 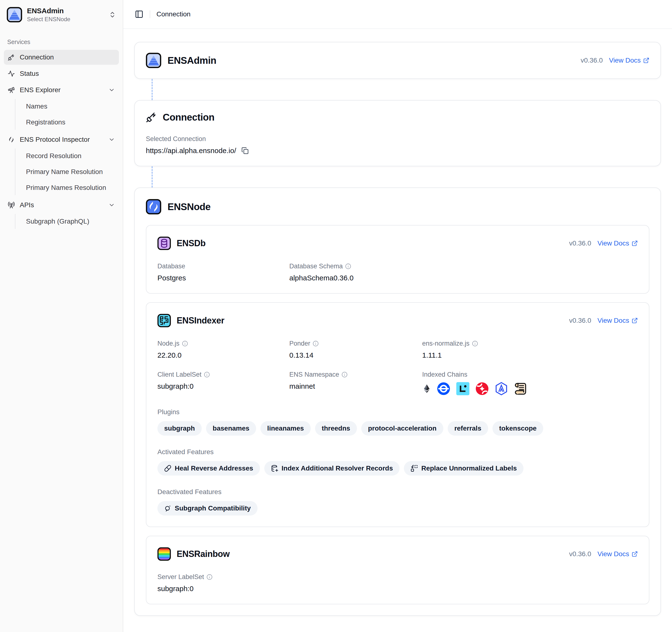 What do you see at coordinates (398, 468) in the screenshot?
I see `activated-features-list: Heal Reverse Addresses Index Additional …` at bounding box center [398, 468].